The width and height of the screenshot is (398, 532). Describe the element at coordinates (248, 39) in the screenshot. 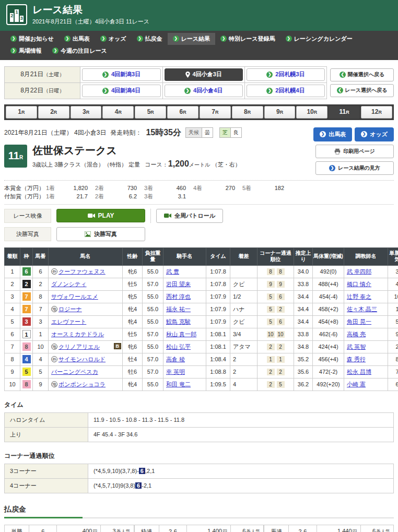

I see `nav-item-特別レース登録馬: ❯特別レース登録馬` at that location.